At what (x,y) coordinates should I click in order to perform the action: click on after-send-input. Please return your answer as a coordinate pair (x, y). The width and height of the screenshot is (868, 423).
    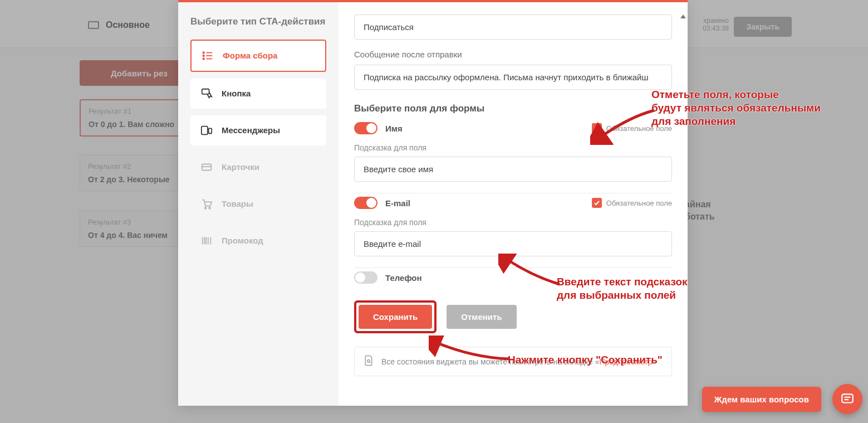
    Looking at the image, I should click on (513, 77).